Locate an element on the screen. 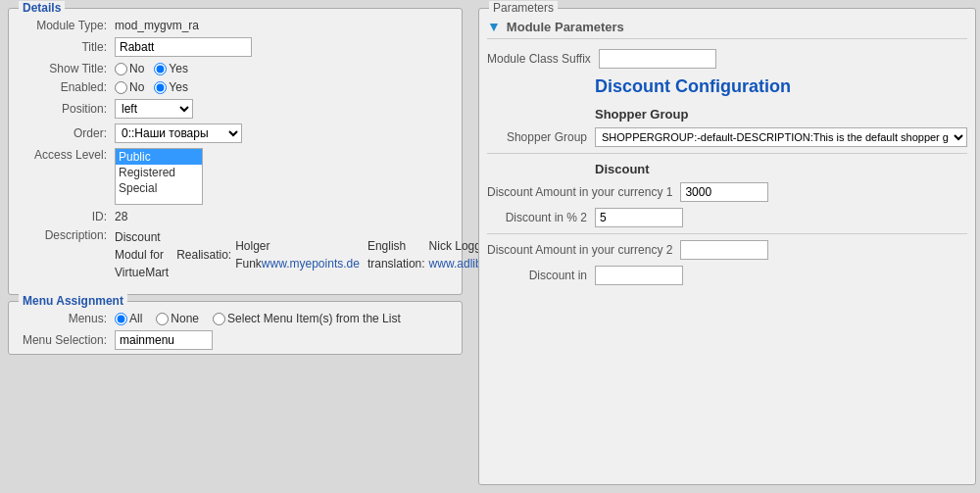  menus-none-label: None is located at coordinates (177, 319).